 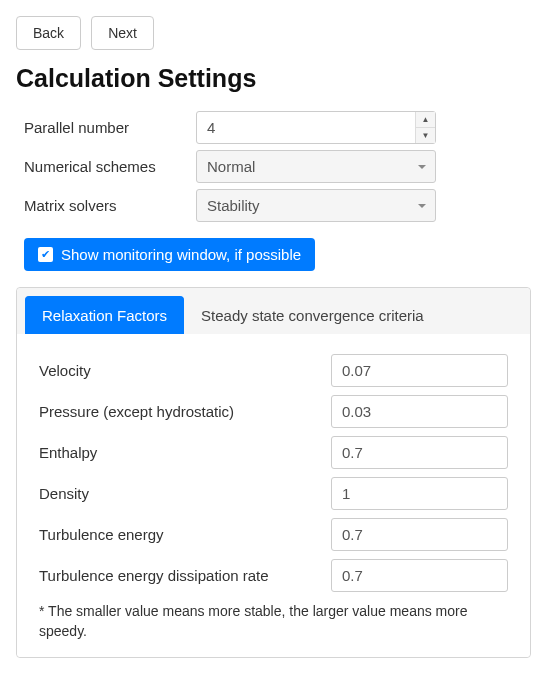 What do you see at coordinates (420, 370) in the screenshot?
I see `velocity-input` at bounding box center [420, 370].